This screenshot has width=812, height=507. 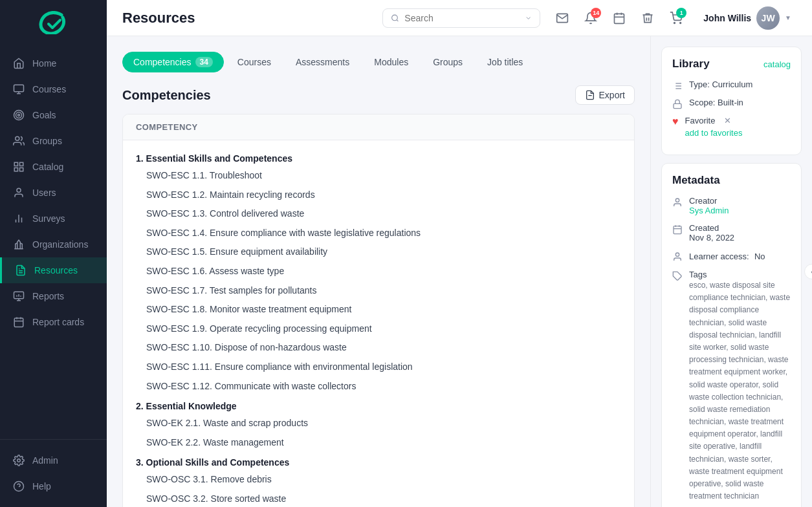 What do you see at coordinates (676, 18) in the screenshot?
I see `cart-button: 1` at bounding box center [676, 18].